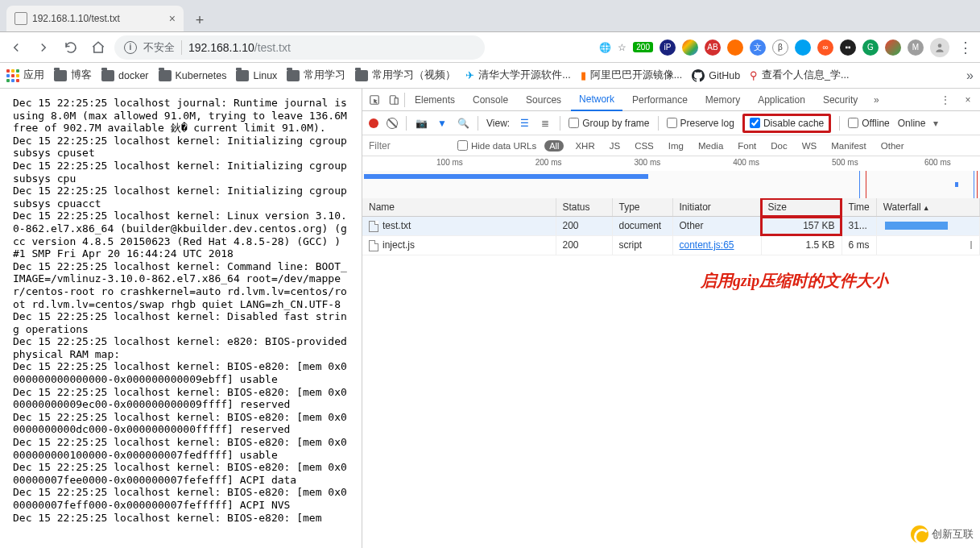 The width and height of the screenshot is (980, 548). What do you see at coordinates (126, 76) in the screenshot?
I see `bookmark-folder: docker` at bounding box center [126, 76].